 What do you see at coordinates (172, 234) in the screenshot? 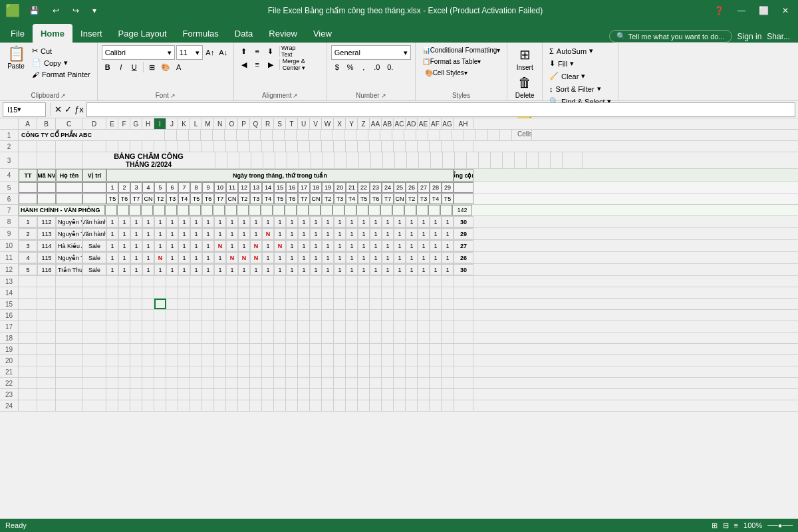
I see `cell-J9: 1` at bounding box center [172, 234].